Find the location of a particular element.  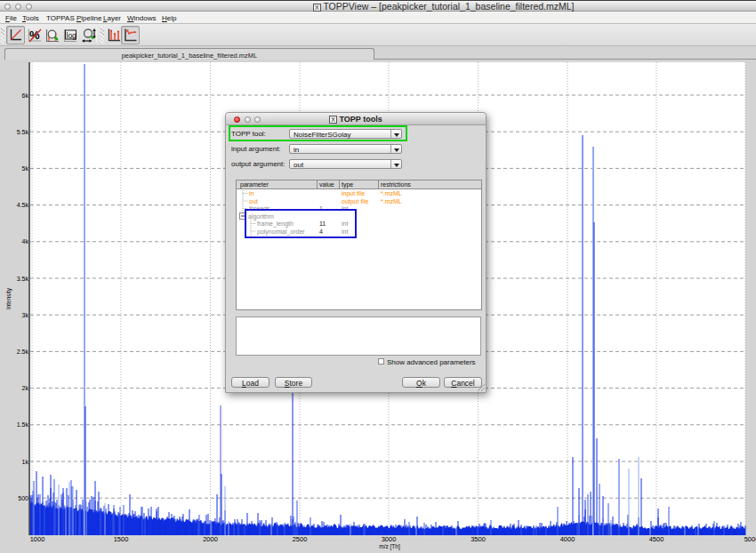

svg-text: 500 is located at coordinates (23, 498).